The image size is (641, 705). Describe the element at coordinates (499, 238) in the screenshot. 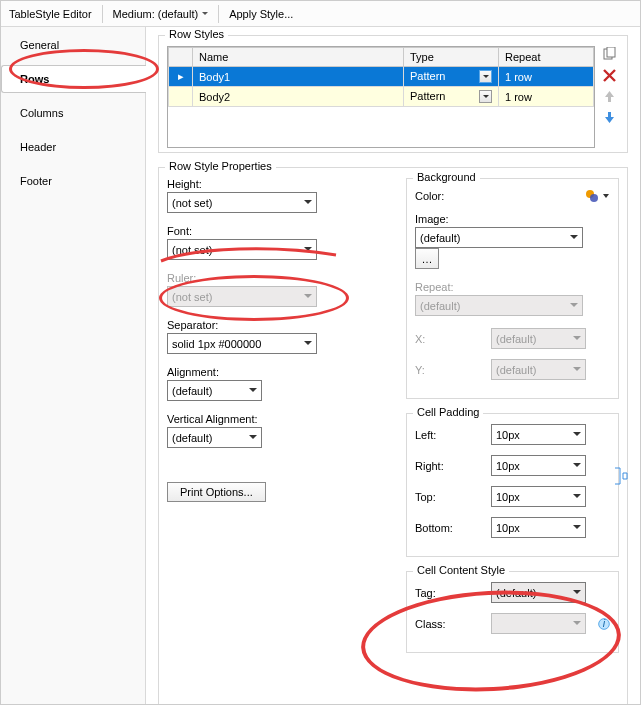

I see `background-image-combo` at that location.